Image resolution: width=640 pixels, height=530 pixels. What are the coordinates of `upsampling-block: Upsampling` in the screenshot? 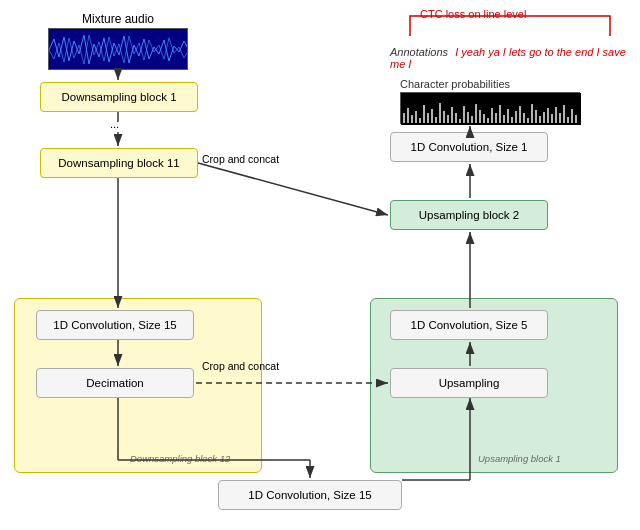 It's located at (469, 383).